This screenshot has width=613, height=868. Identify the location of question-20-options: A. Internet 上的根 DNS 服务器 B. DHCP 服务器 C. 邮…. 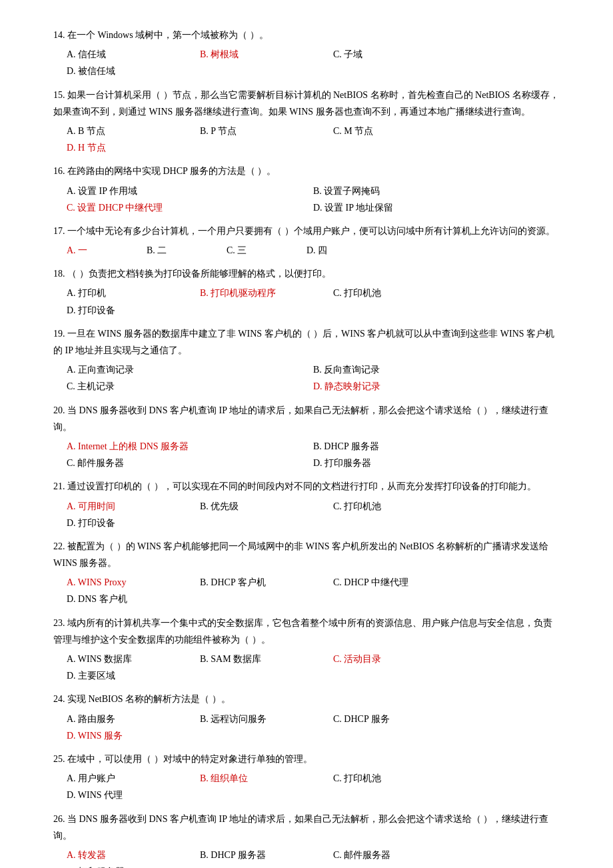
(313, 455).